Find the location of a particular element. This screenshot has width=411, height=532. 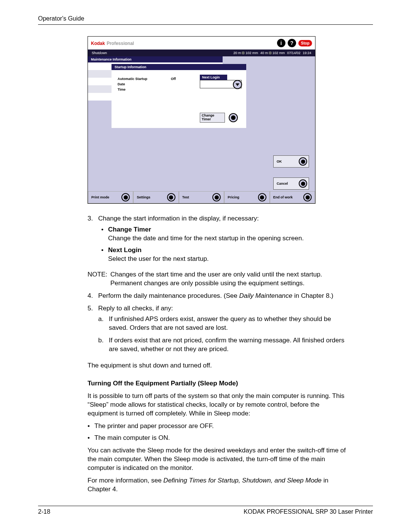

step-3-text: Change the start information in the disp… is located at coordinates (178, 219).